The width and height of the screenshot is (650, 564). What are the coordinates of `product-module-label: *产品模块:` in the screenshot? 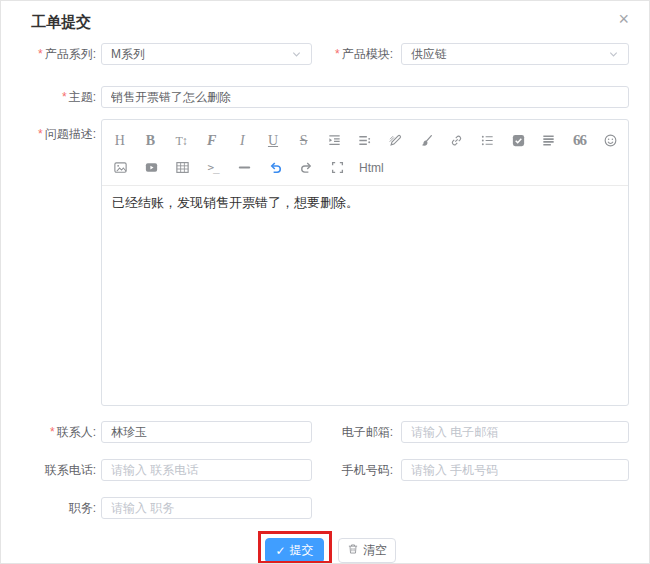 It's located at (353, 54).